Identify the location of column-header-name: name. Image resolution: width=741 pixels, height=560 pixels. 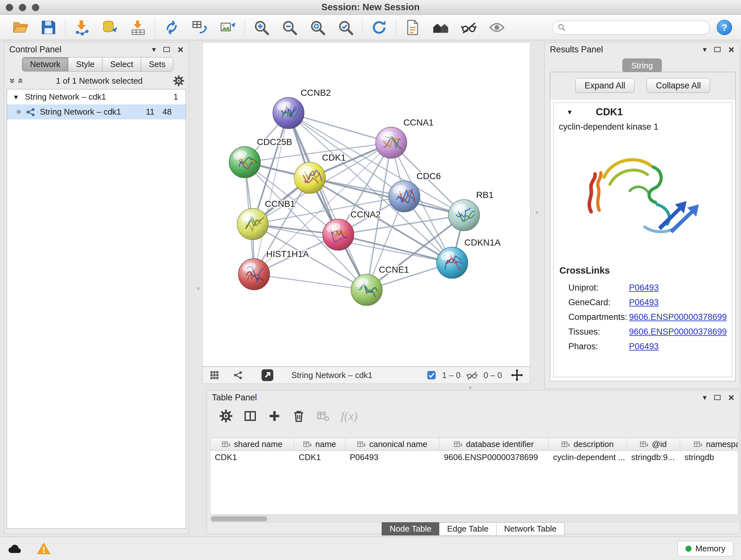
(320, 444).